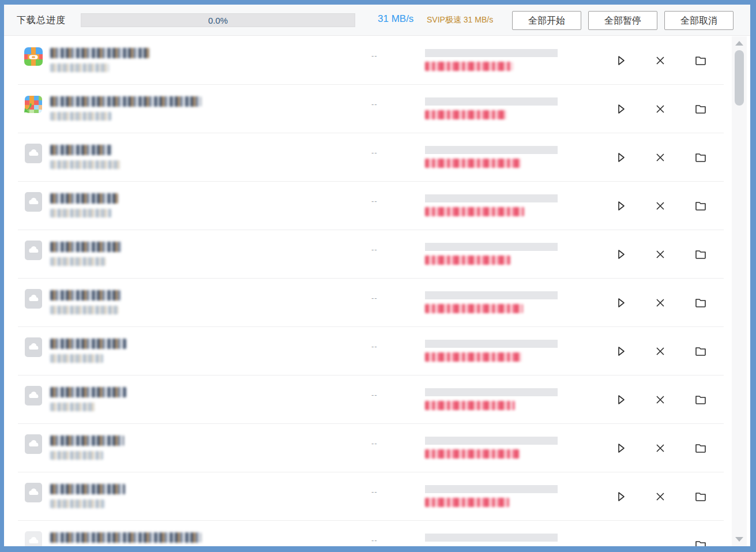 The height and width of the screenshot is (552, 756). Describe the element at coordinates (739, 78) in the screenshot. I see `scrollbar-thumb` at that location.